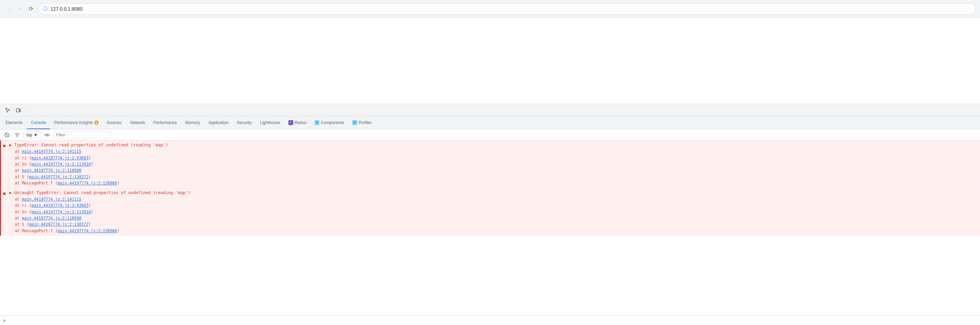 The width and height of the screenshot is (980, 325). I want to click on error-icon-2: ●, so click(4, 193).